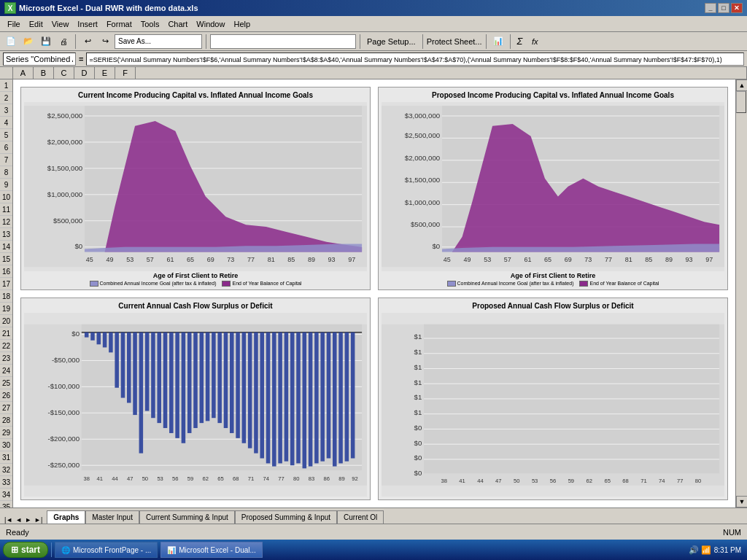 The width and height of the screenshot is (747, 560). What do you see at coordinates (360, 517) in the screenshot?
I see `tab-current-ol: Current Ol` at bounding box center [360, 517].